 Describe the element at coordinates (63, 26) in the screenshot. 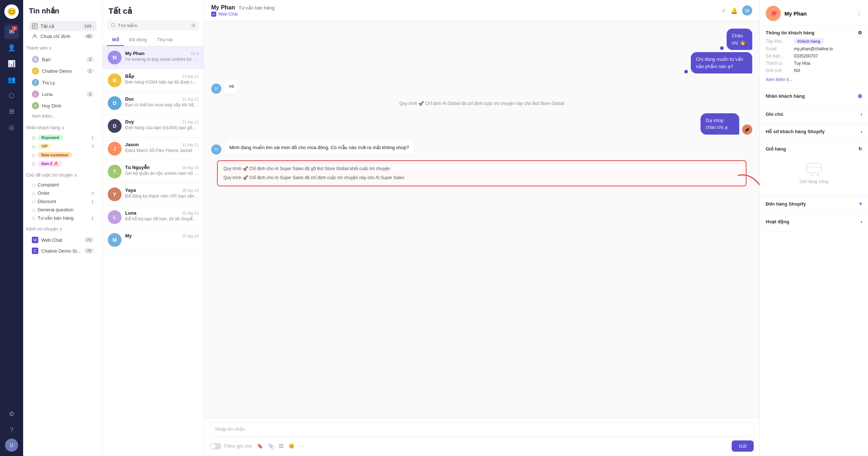

I see `sidebar-item-all: Tất cả 144` at that location.